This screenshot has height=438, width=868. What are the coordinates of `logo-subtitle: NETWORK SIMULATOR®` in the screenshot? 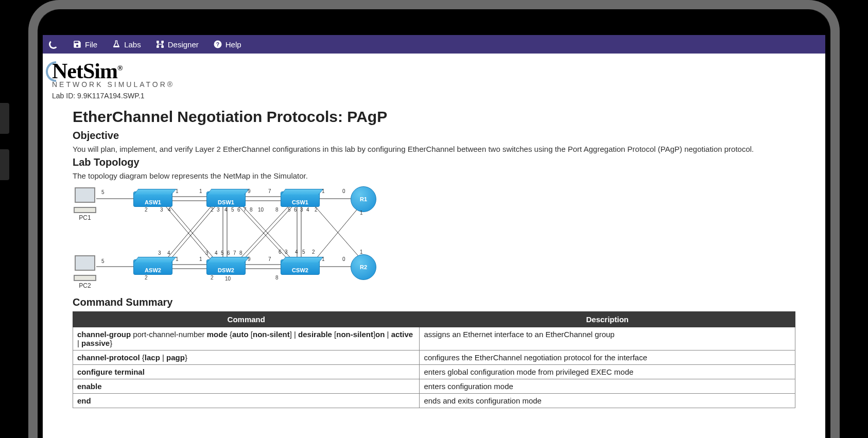 It's located at (434, 84).